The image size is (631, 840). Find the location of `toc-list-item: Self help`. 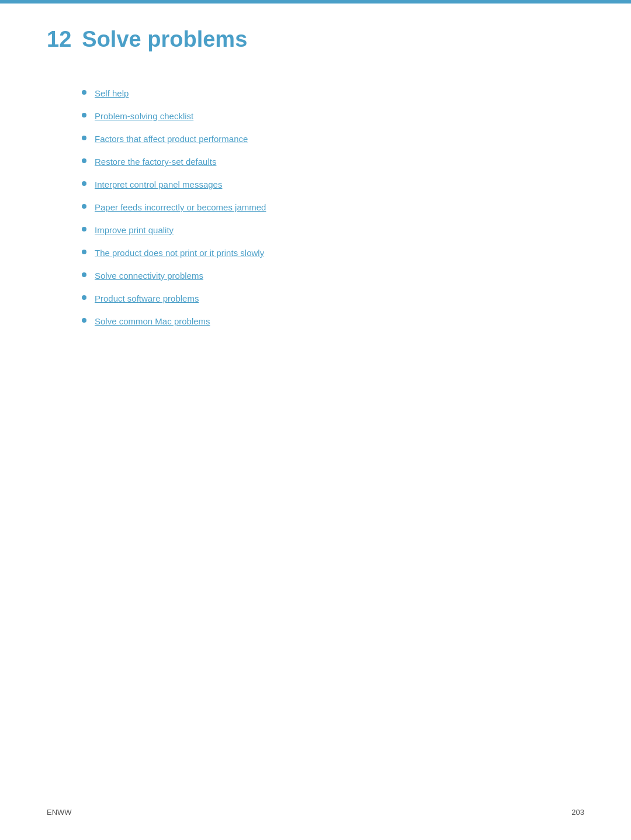

toc-list-item: Self help is located at coordinates (333, 94).